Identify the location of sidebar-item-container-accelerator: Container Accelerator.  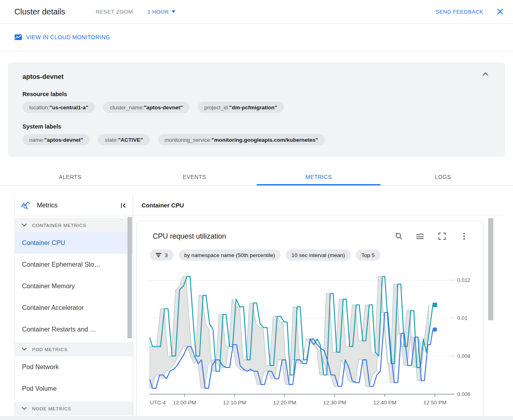
(74, 308).